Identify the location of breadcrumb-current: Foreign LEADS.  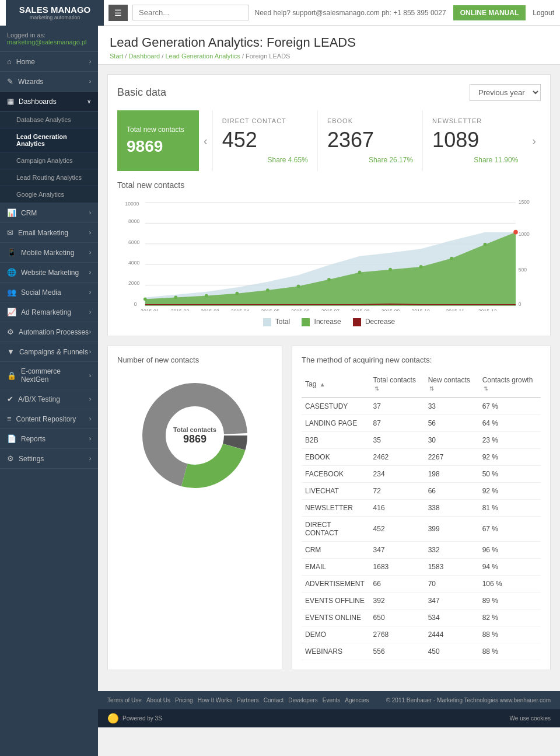
(268, 56).